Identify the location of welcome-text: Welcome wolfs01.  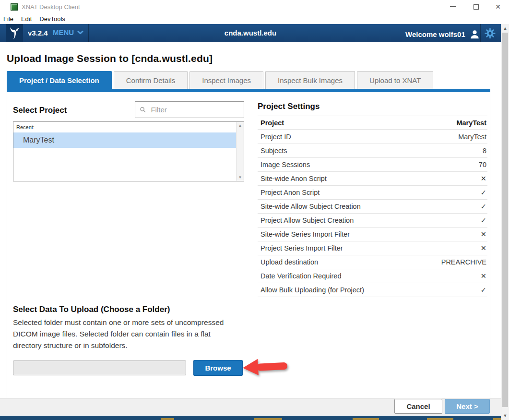
(436, 35).